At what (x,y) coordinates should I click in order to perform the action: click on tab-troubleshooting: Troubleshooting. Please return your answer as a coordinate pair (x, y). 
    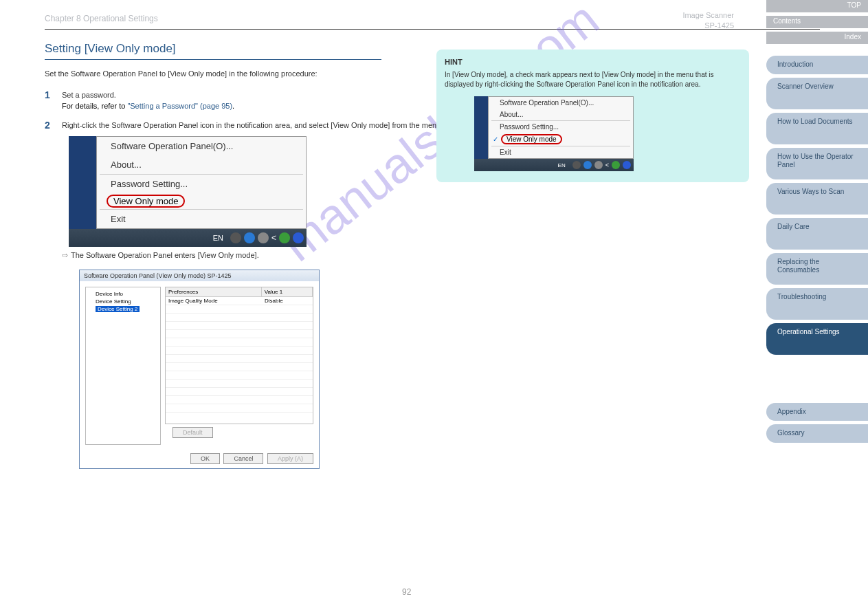
    Looking at the image, I should click on (817, 304).